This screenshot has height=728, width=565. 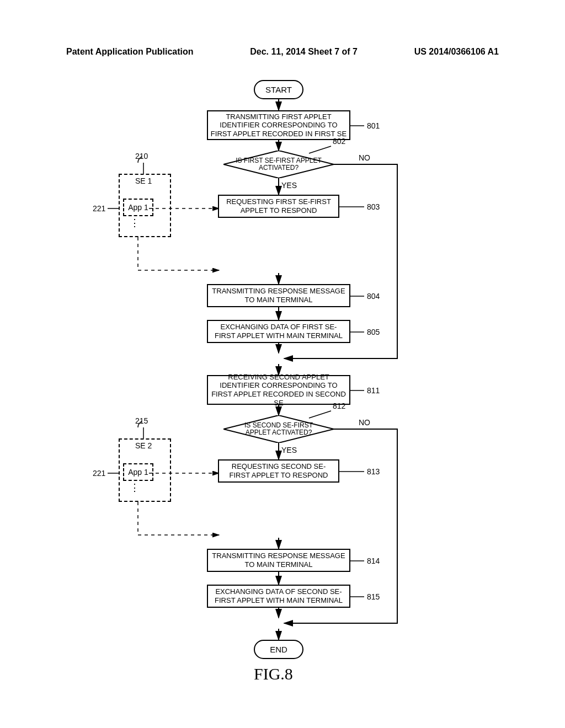 I want to click on step-815: EXCHANGING DATA OF SECOND SE-FIRST APPLE…, so click(x=279, y=596).